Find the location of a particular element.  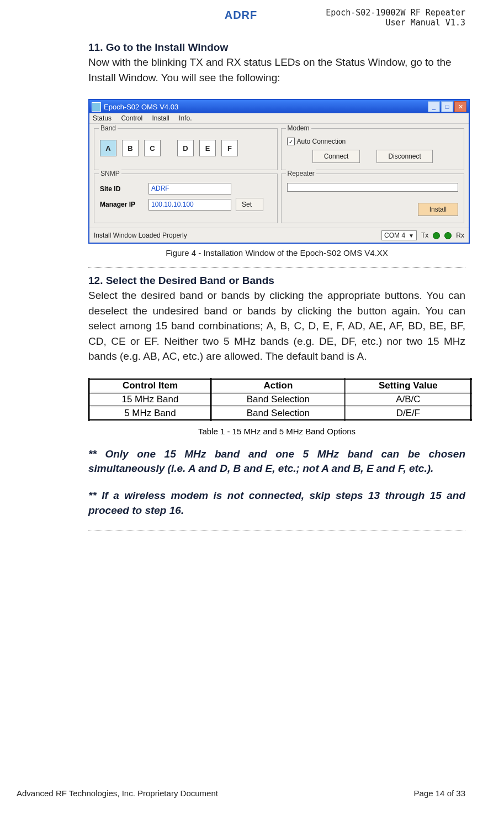

page-footer: Advanced RF Technologies, Inc. Proprieta… is located at coordinates (241, 793).